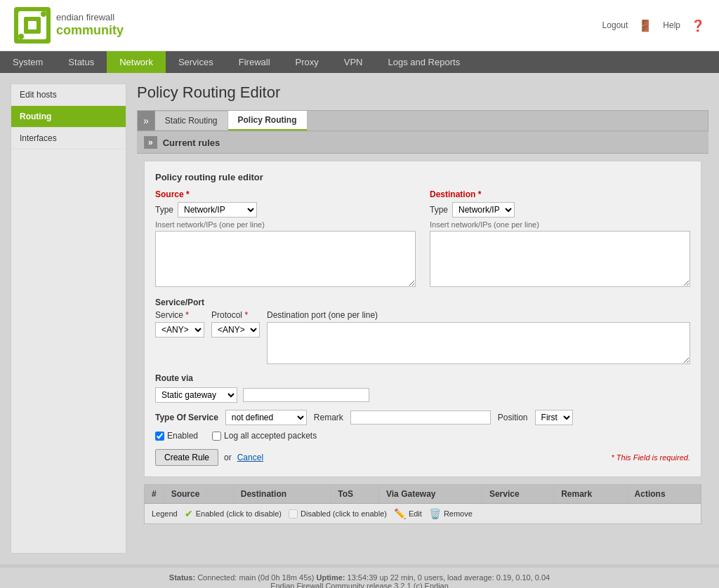  Describe the element at coordinates (154, 494) in the screenshot. I see `col-number: #` at that location.